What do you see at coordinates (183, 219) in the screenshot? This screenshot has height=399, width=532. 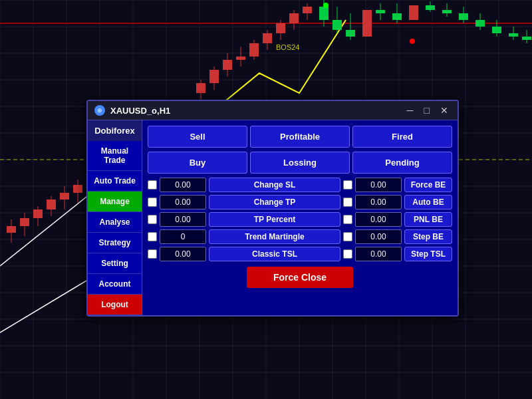 I see `input-tppct-left` at bounding box center [183, 219].